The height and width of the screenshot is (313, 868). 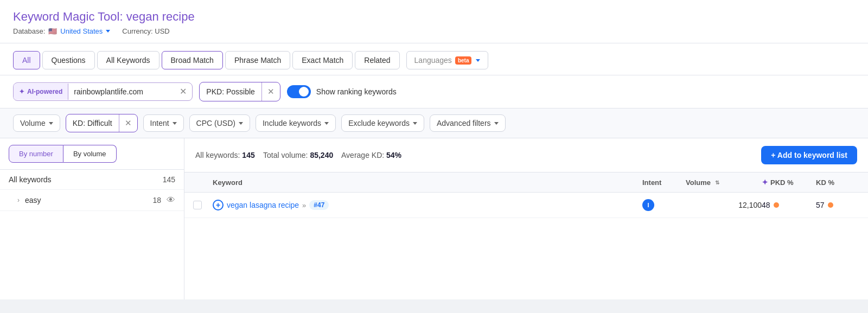 What do you see at coordinates (36, 154) in the screenshot?
I see `by-number-button: By number` at bounding box center [36, 154].